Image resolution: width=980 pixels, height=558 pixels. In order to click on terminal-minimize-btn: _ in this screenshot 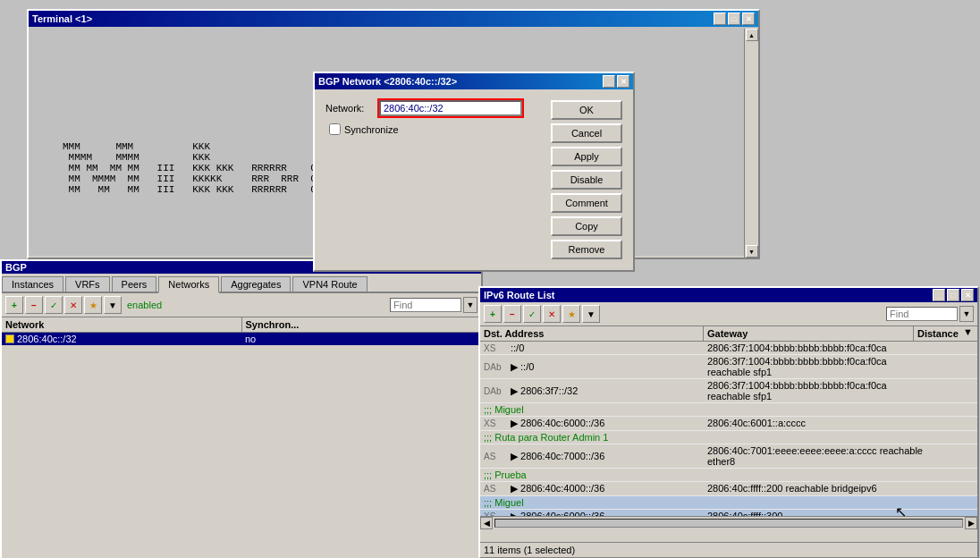, I will do `click(720, 19)`.